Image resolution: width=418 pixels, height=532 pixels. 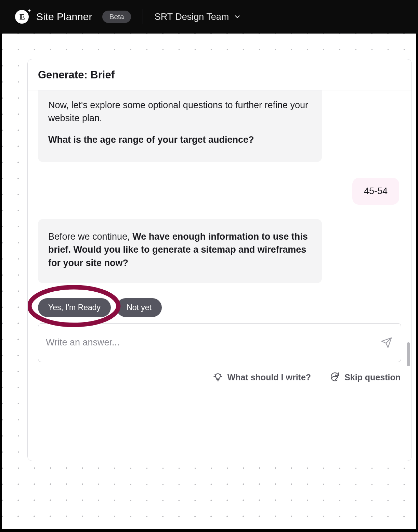 What do you see at coordinates (373, 377) in the screenshot?
I see `skip-label: Skip question` at bounding box center [373, 377].